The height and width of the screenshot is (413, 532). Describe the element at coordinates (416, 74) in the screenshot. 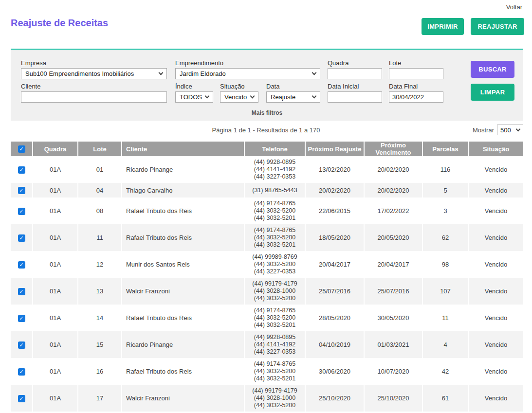

I see `lote-input` at that location.